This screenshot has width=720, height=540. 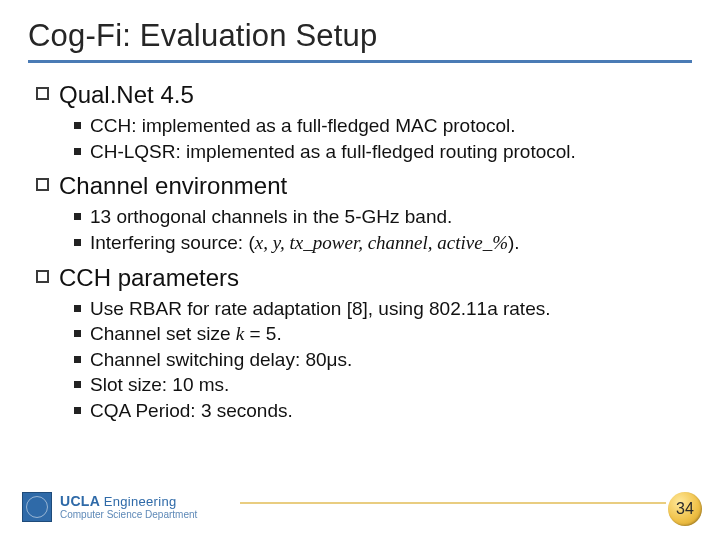 What do you see at coordinates (149, 278) in the screenshot?
I see `section-title: CCH parameters` at bounding box center [149, 278].